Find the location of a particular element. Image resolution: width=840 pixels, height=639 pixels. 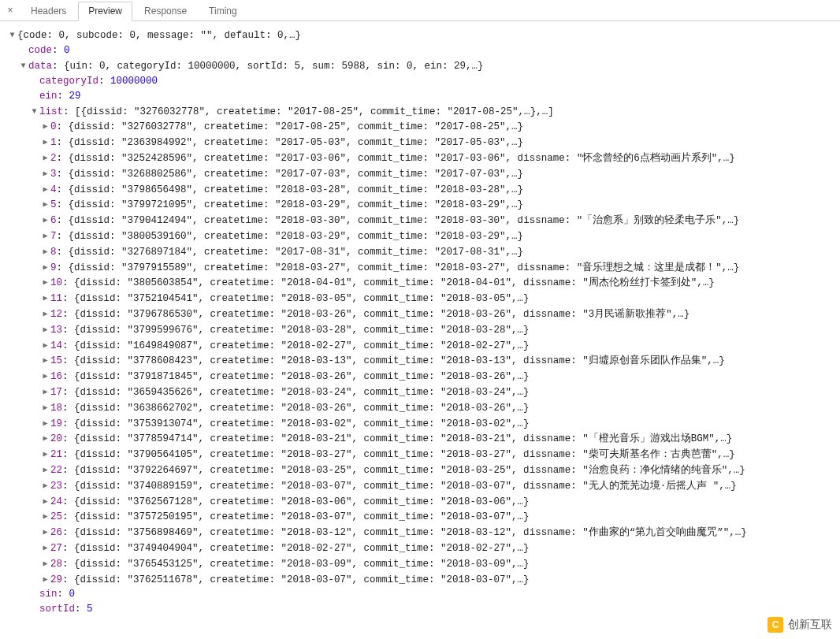

list-item-20: ▶20: {dissid: "3778594714", createtime: … is located at coordinates (422, 439).